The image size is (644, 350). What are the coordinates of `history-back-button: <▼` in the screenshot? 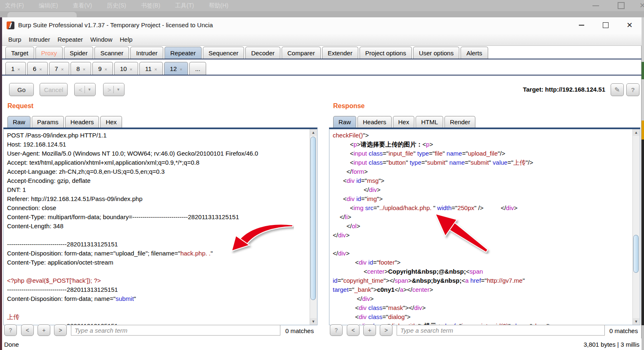 It's located at (85, 90).